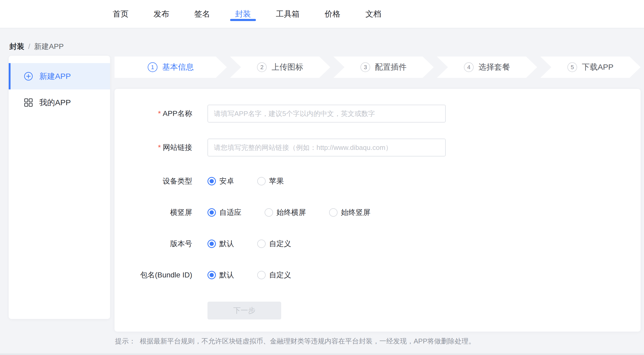  What do you see at coordinates (37, 47) in the screenshot?
I see `breadcrumb: 封装 / 新建APP` at bounding box center [37, 47].